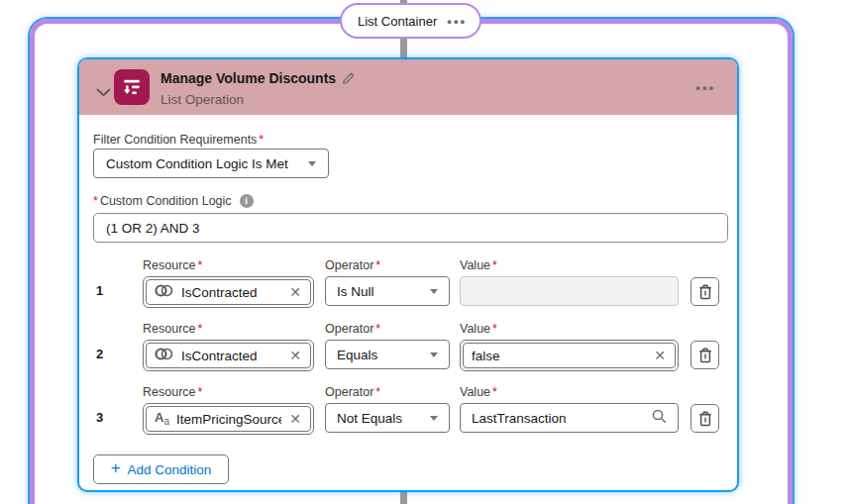  What do you see at coordinates (211, 163) in the screenshot?
I see `filter-requirements-select: Custom Condition Logic Is Met` at bounding box center [211, 163].